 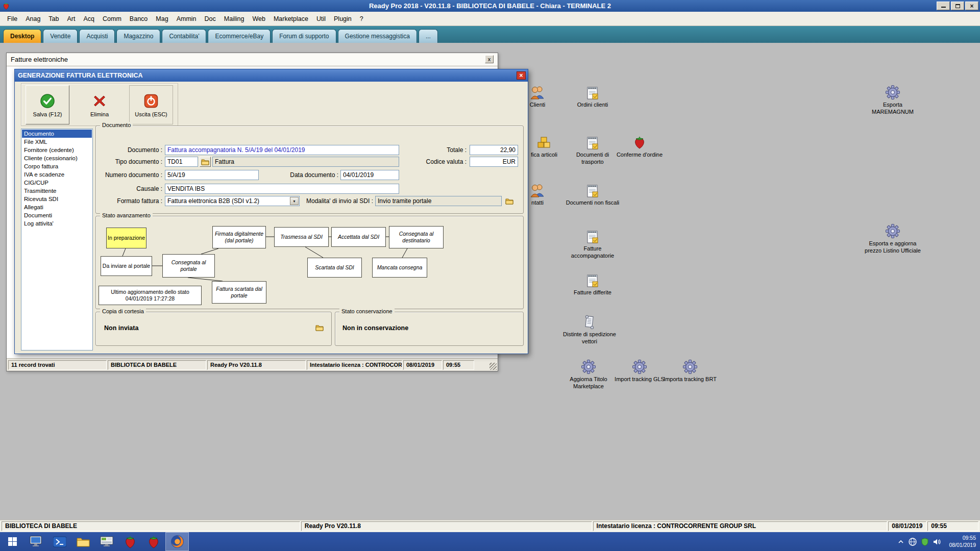 I want to click on tipo-documento-field: TD01, so click(x=182, y=162).